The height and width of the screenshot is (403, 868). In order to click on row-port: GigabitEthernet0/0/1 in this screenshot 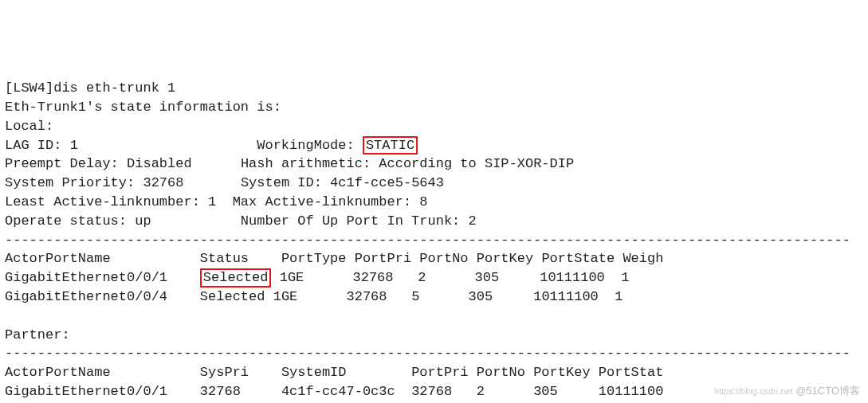, I will do `click(86, 277)`.